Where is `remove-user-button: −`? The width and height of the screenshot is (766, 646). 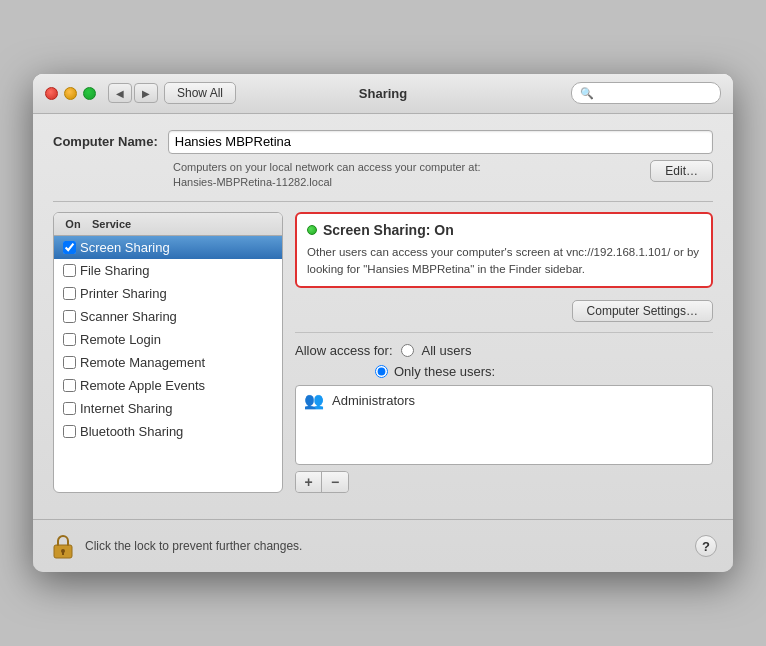 remove-user-button: − is located at coordinates (335, 482).